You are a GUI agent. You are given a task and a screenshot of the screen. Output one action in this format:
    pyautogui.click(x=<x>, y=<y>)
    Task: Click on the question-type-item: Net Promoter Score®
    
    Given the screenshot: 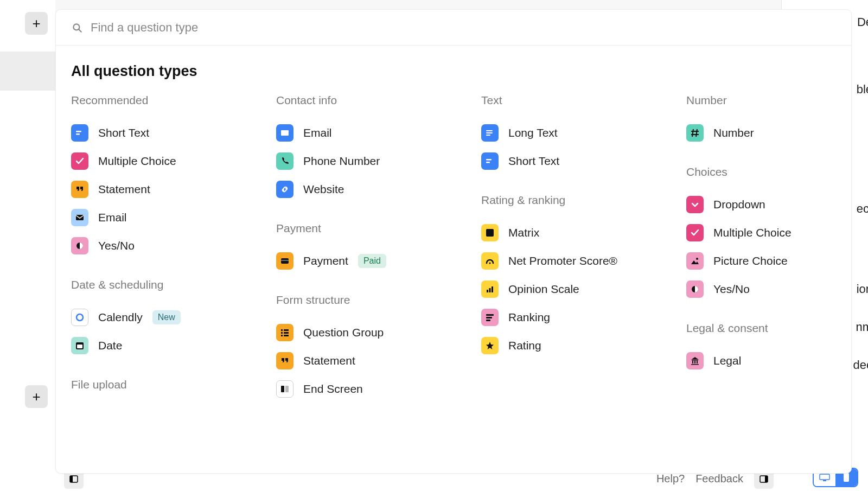 What is the action you would take?
    pyautogui.click(x=573, y=261)
    